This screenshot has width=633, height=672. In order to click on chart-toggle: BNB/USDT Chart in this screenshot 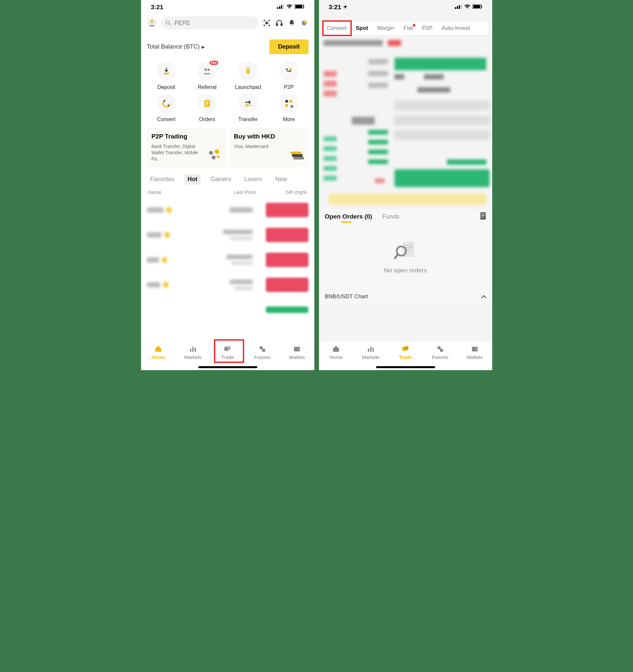, I will do `click(406, 296)`.